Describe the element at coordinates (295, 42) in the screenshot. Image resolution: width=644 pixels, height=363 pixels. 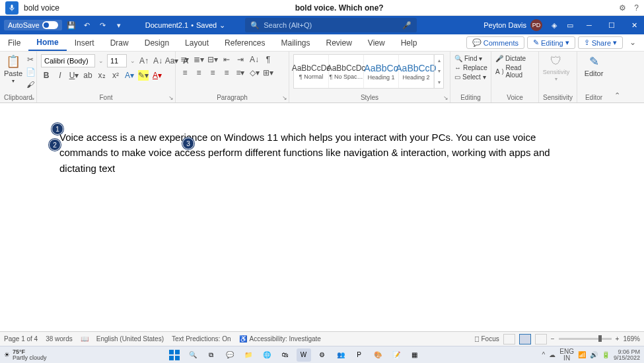
I see `tab-mailings: Mailings` at that location.